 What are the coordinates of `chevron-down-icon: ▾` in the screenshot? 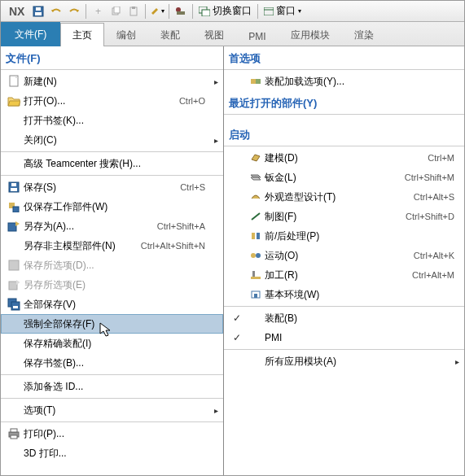 It's located at (300, 11).